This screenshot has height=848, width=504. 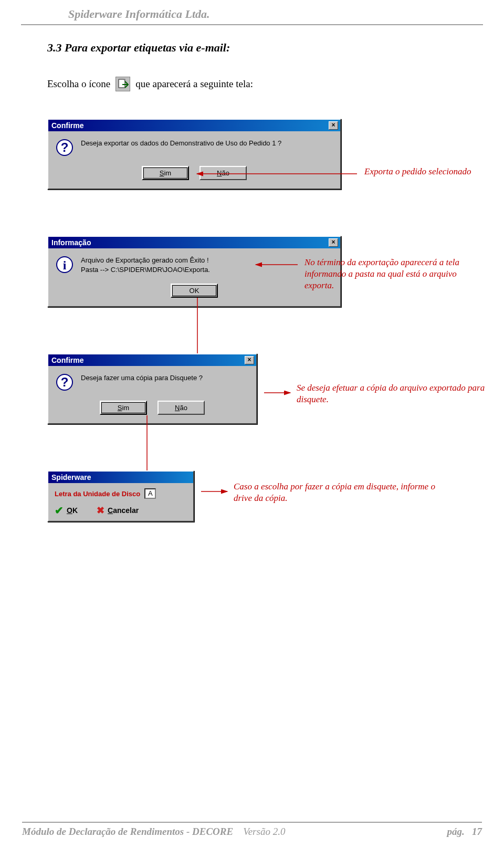 I want to click on confirm-export-dialog: Confirme × ? Deseja exportar os dados do…, so click(x=194, y=154).